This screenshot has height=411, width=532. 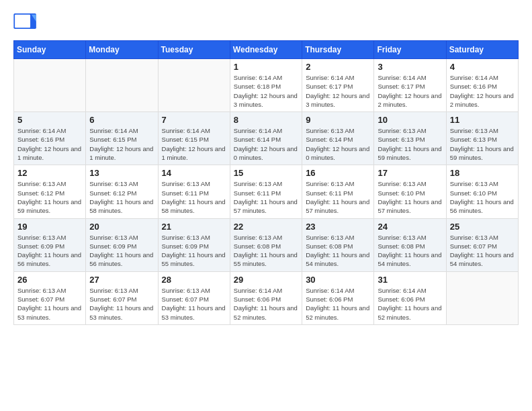 What do you see at coordinates (193, 298) in the screenshot?
I see `calendar-day-cell: 28Sunrise: 6:13 AM Sunset: 6:07 PM Dayli…` at bounding box center [193, 298].